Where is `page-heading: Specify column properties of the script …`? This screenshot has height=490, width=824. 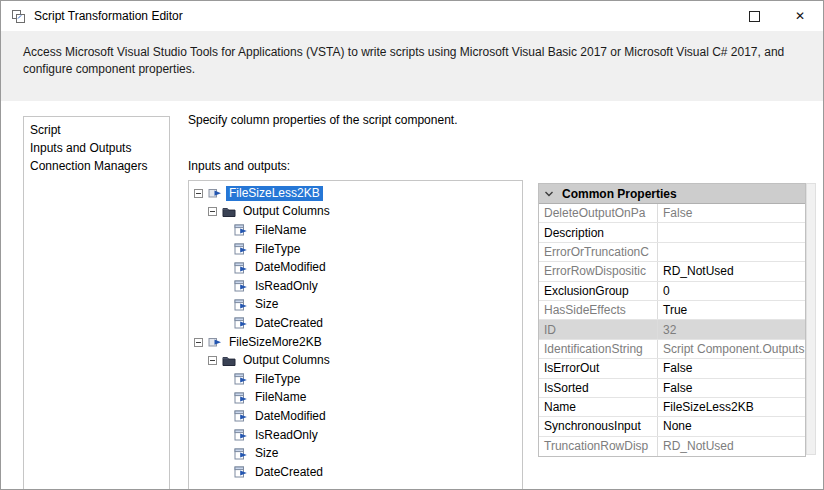
page-heading: Specify column properties of the script … is located at coordinates (322, 120).